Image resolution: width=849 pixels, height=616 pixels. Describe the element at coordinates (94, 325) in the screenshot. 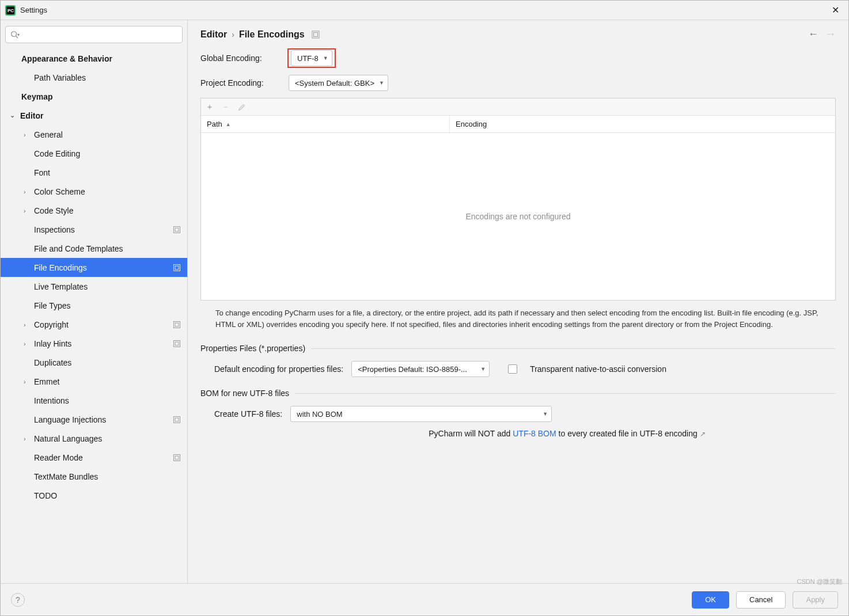

I see `tree-item-copyright: ›Copyright` at that location.